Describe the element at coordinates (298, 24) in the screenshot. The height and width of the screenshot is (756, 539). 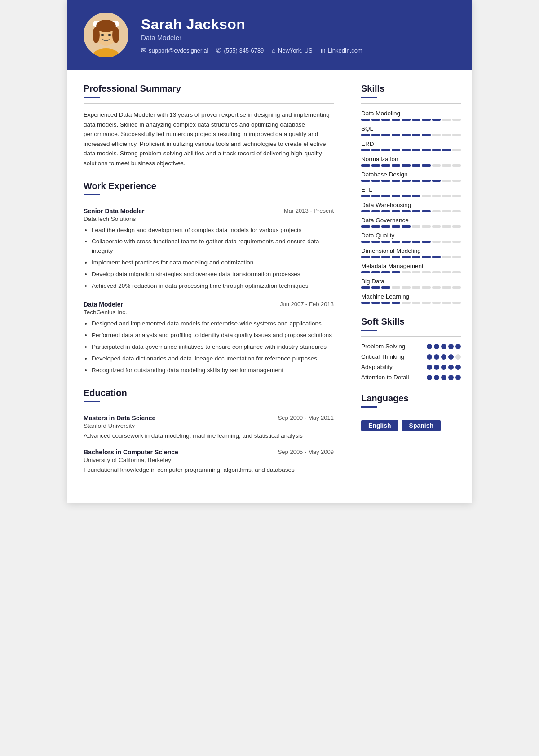
I see `header-name: Sarah Jackson` at that location.